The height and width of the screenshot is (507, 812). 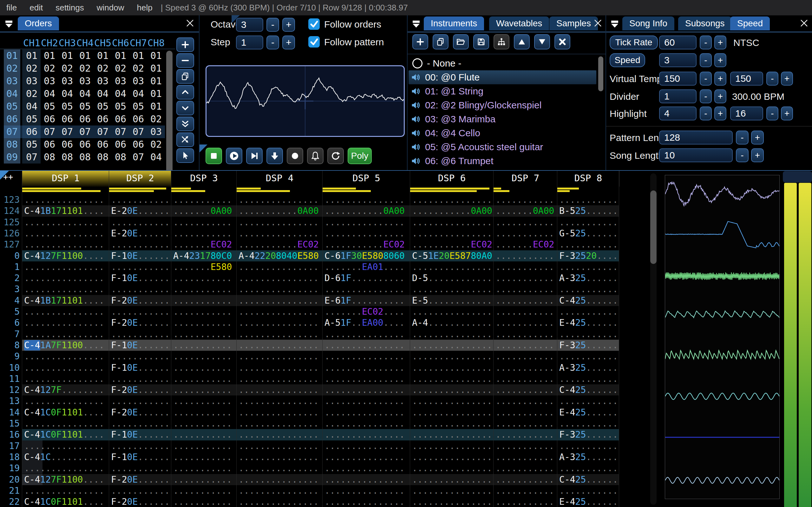 I want to click on collapse-icon, so click(x=615, y=24).